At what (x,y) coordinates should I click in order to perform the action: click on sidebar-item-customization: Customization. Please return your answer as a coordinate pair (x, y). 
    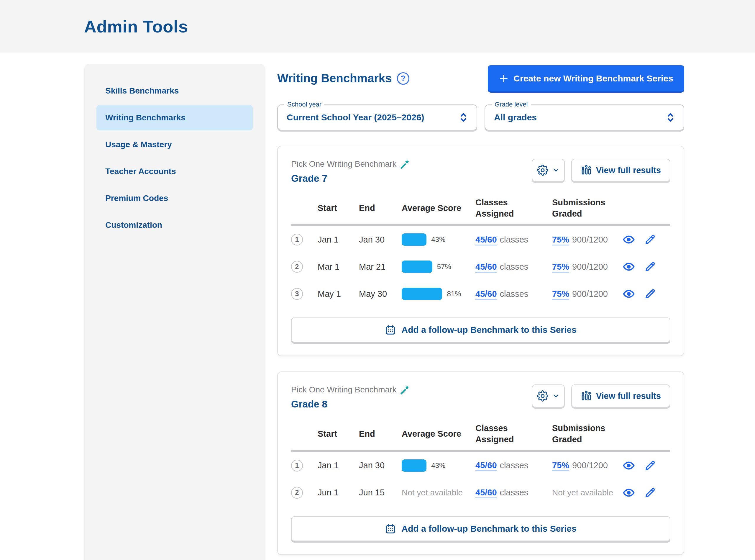
    Looking at the image, I should click on (175, 225).